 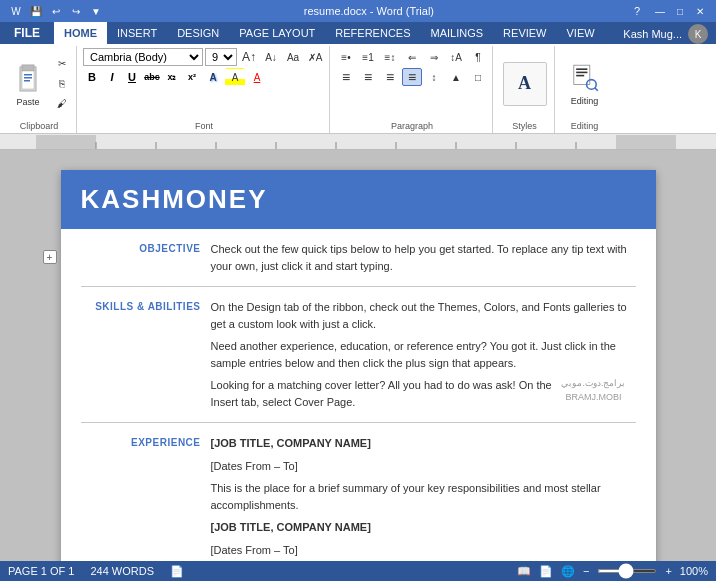 What do you see at coordinates (412, 125) in the screenshot?
I see `paragraph-label: Paragraph` at bounding box center [412, 125].